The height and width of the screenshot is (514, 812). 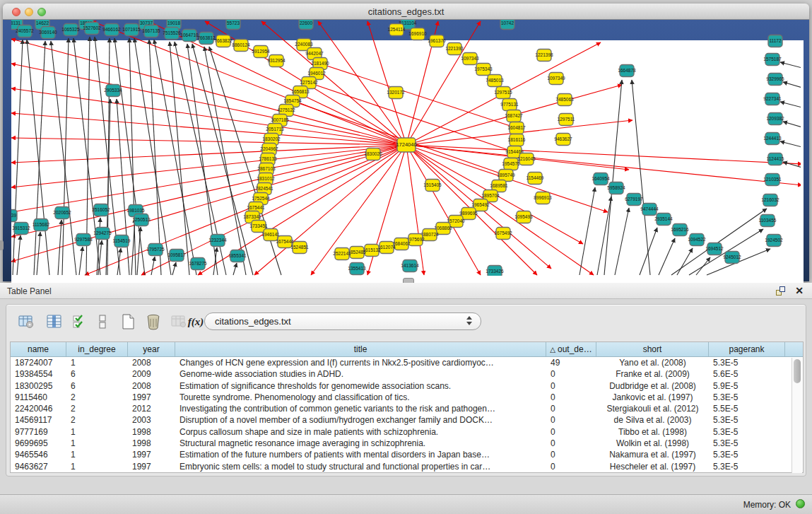 I want to click on delete-table-icon, so click(x=153, y=322).